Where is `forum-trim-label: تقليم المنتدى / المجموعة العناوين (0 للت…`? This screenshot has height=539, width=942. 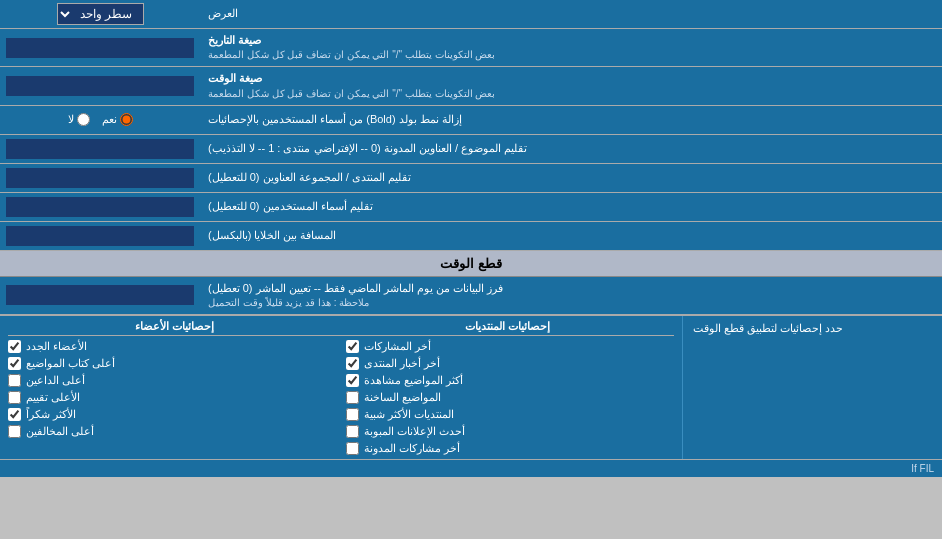 forum-trim-label: تقليم المنتدى / المجموعة العناوين (0 للت… is located at coordinates (571, 178).